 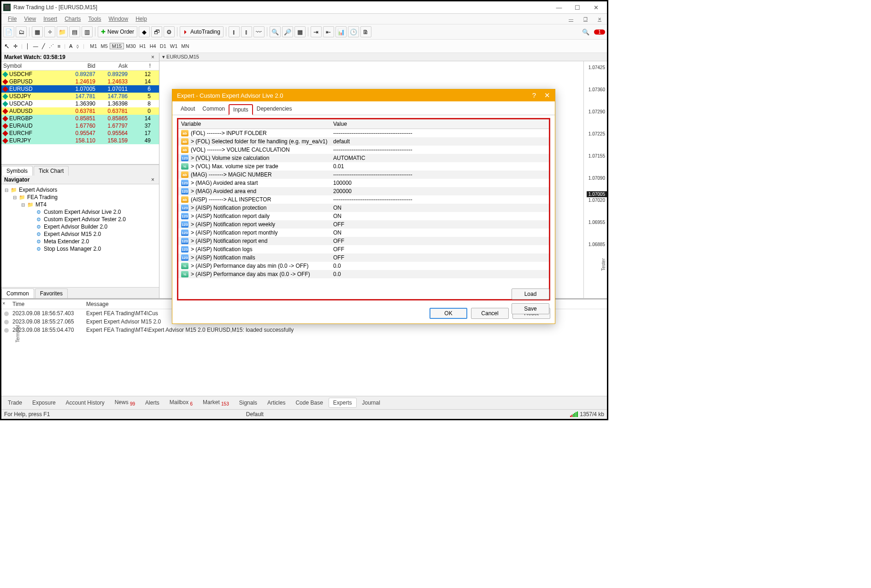 What do you see at coordinates (440, 124) in the screenshot?
I see `col-value: Value` at bounding box center [440, 124].